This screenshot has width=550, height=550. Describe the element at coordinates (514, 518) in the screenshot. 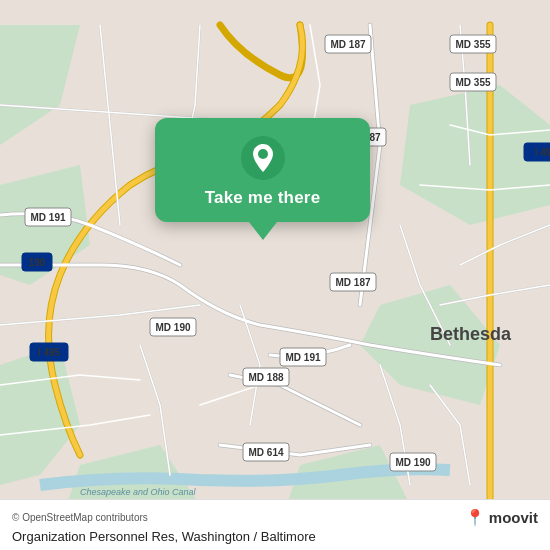

I see `moovit-brand: moovit` at that location.